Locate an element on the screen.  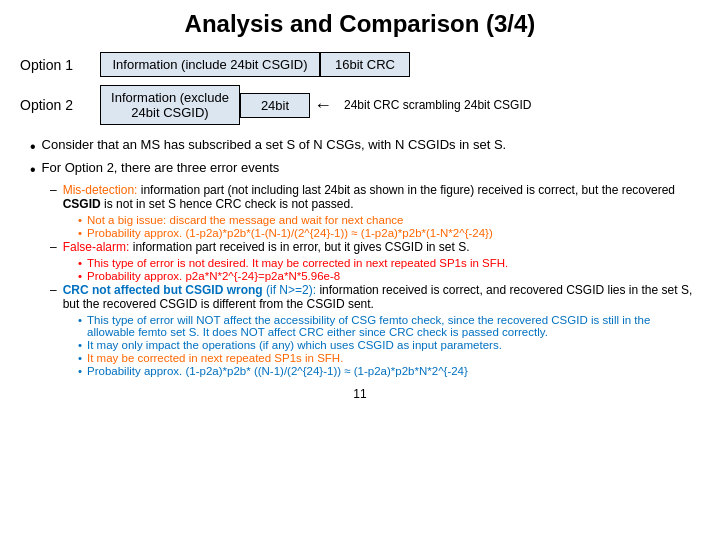
option1-info-box: Information (include 24bit CSGID) is located at coordinates (210, 64).